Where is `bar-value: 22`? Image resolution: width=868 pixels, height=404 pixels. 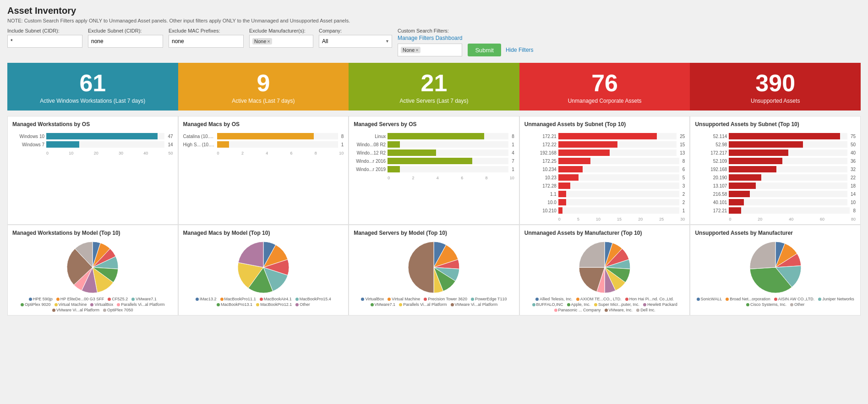 bar-value: 22 is located at coordinates (853, 178).